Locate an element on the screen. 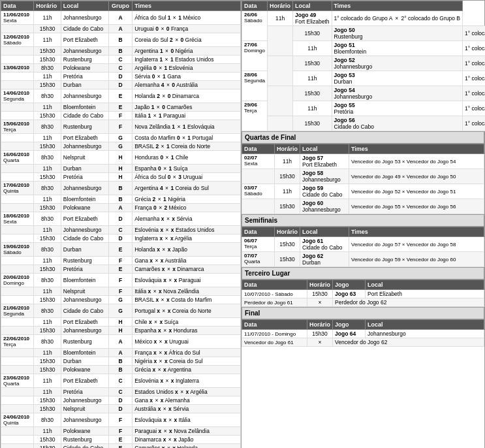  match-city: Bloemfontein is located at coordinates (85, 107).